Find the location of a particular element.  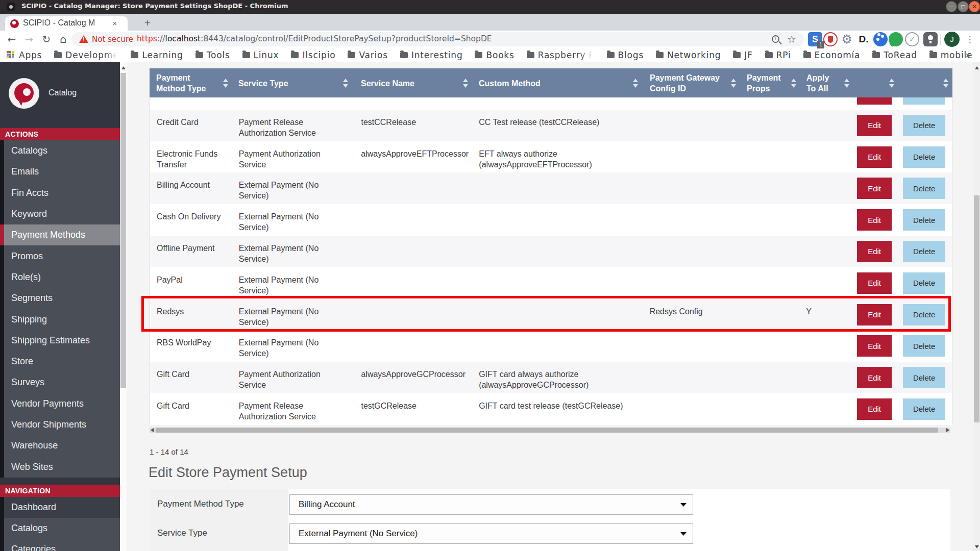

sidebar-item-emails: Emails is located at coordinates (60, 171).